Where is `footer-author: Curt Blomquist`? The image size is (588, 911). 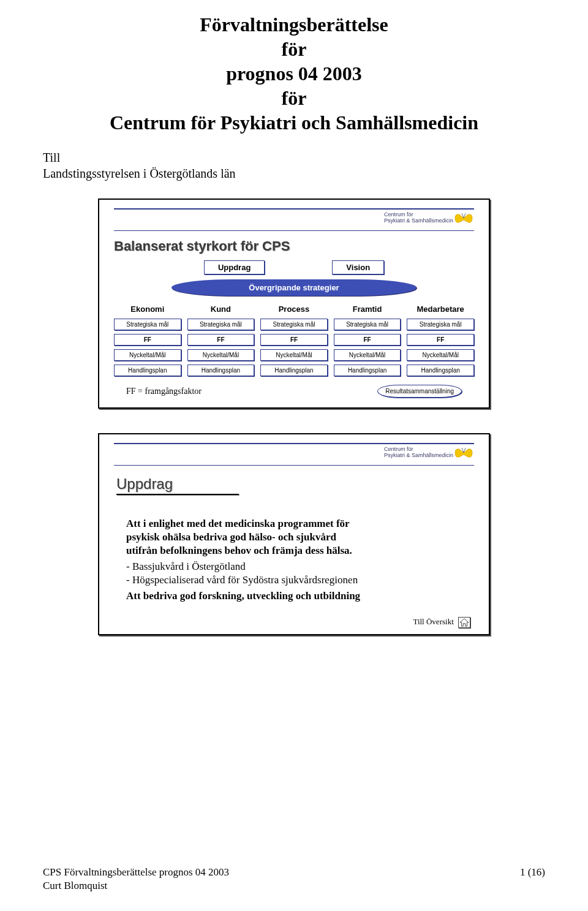 footer-author: Curt Blomquist is located at coordinates (136, 886).